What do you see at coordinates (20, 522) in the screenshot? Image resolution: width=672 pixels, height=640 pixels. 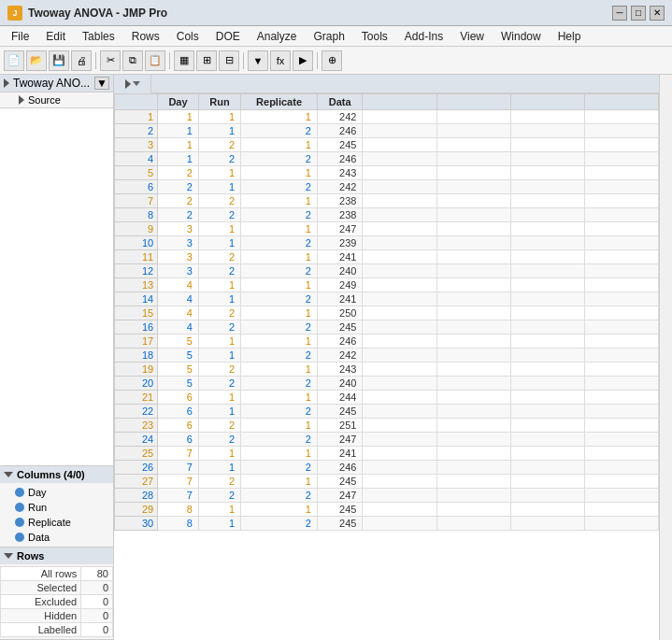 I see `col-icon-replicate` at bounding box center [20, 522].